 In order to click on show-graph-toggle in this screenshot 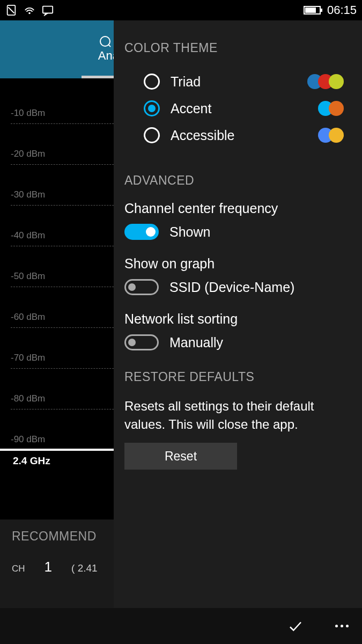, I will do `click(142, 287)`.